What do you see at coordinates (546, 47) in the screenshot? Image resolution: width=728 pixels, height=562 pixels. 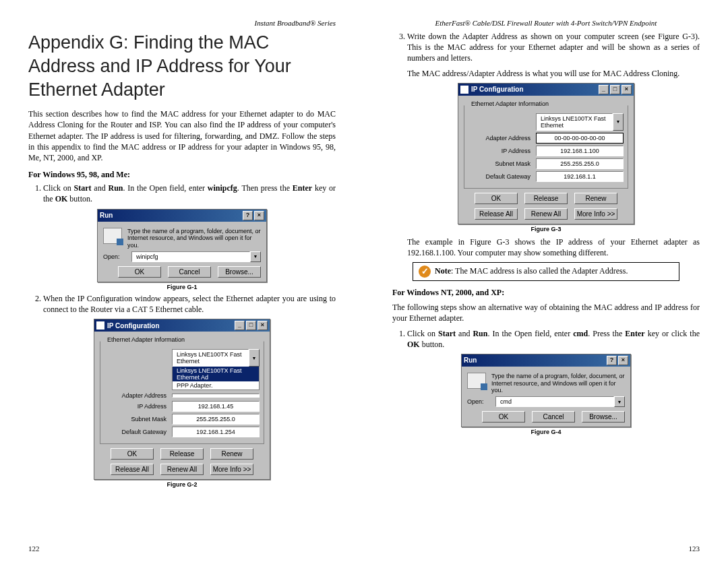 I see `steps-right-3: Write down the Adapter Address as shown …` at bounding box center [546, 47].